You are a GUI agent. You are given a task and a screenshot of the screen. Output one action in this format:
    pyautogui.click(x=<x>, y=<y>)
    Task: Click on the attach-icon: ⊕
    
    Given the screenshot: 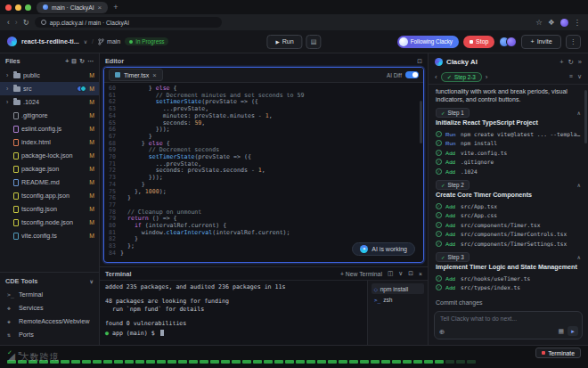 What is the action you would take?
    pyautogui.click(x=442, y=331)
    